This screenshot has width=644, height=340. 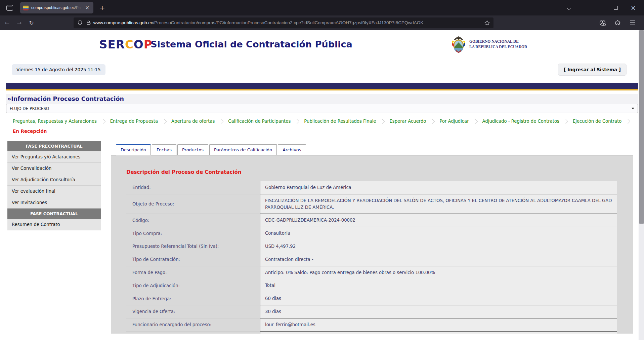 What do you see at coordinates (194, 188) in the screenshot?
I see `row-label: Entidad:` at bounding box center [194, 188].